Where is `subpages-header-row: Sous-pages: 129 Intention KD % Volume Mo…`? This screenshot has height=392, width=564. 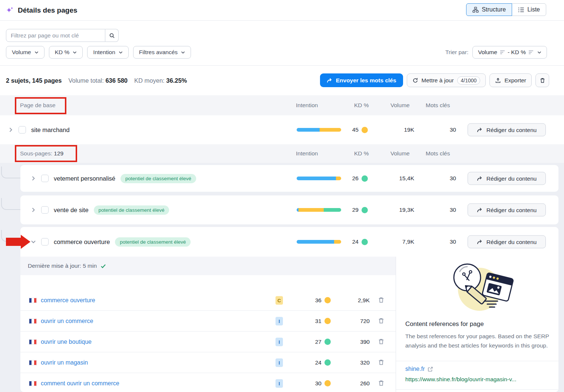
subpages-header-row: Sous-pages: 129 Intention KD % Volume Mo… is located at coordinates (282, 154).